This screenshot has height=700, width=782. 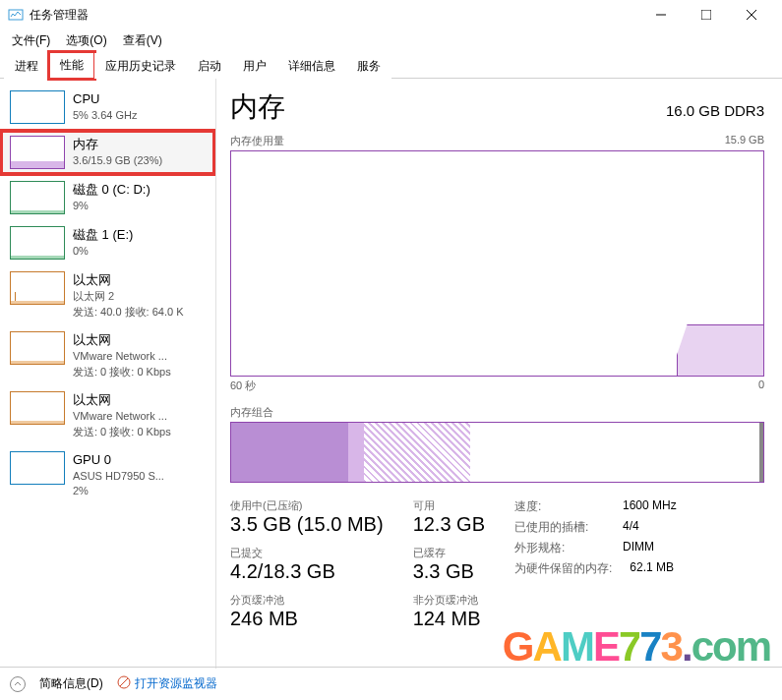 I want to click on forbidden-icon, so click(x=124, y=684).